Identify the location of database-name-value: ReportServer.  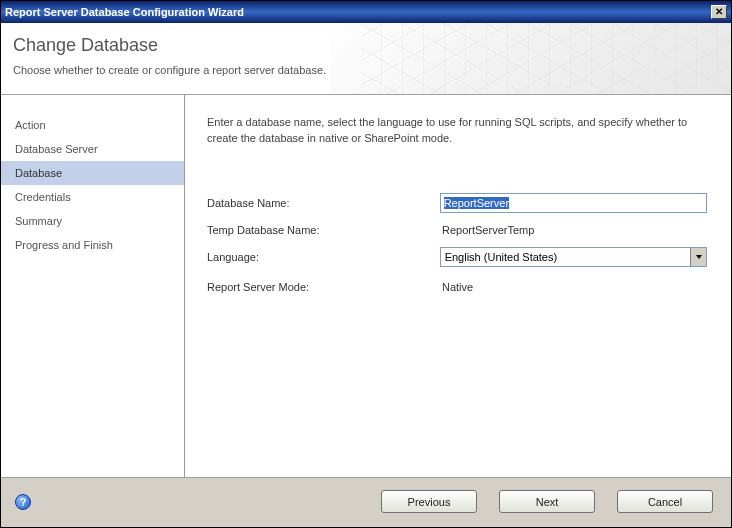
(476, 203).